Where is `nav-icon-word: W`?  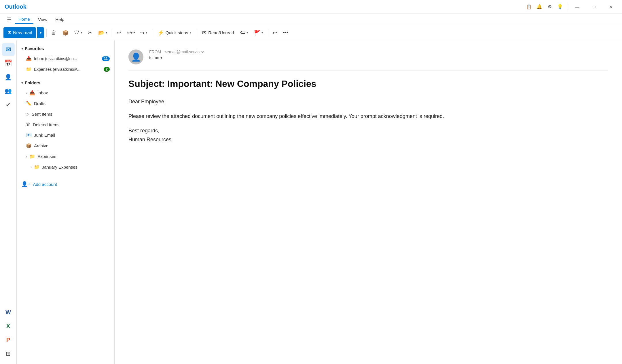
nav-icon-word: W is located at coordinates (8, 312).